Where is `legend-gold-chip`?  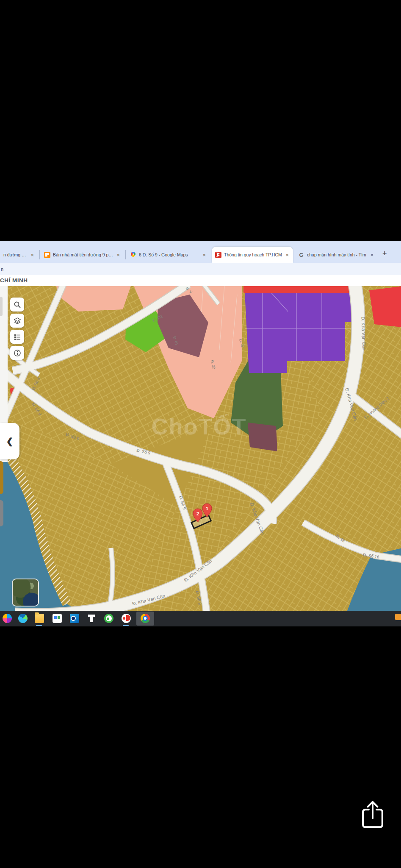
legend-gold-chip is located at coordinates (2, 478).